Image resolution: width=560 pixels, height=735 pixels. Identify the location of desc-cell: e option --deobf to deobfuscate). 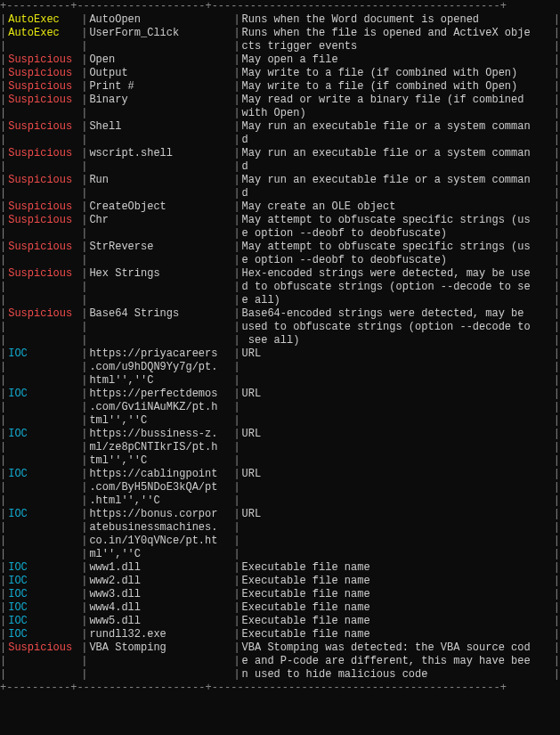
(397, 233).